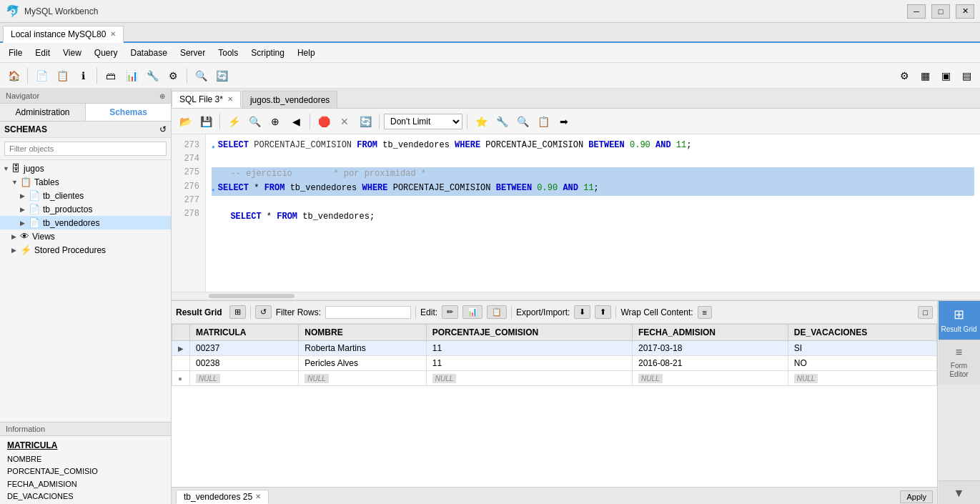 This screenshot has height=504, width=980. I want to click on table-row-new: ● NULL NULL NULL NULL NULL, so click(555, 379).